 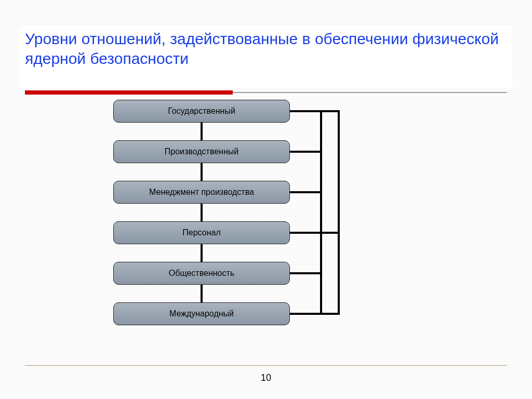 I want to click on title-underline-red, so click(x=129, y=92).